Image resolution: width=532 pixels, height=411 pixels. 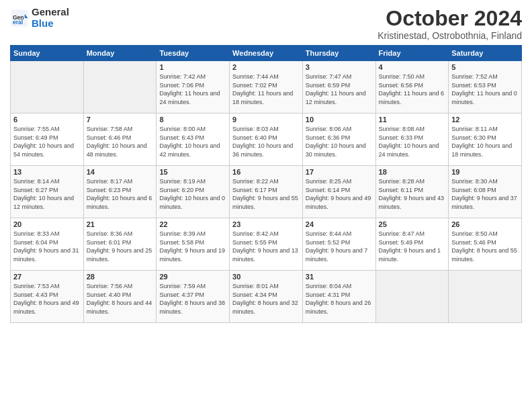 I want to click on day-number: 30, so click(x=266, y=277).